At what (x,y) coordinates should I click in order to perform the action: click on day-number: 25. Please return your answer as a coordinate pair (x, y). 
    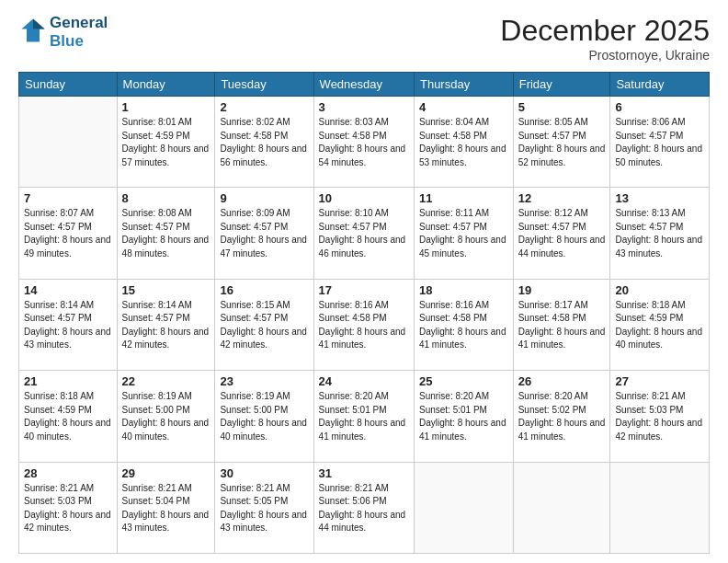
    Looking at the image, I should click on (463, 381).